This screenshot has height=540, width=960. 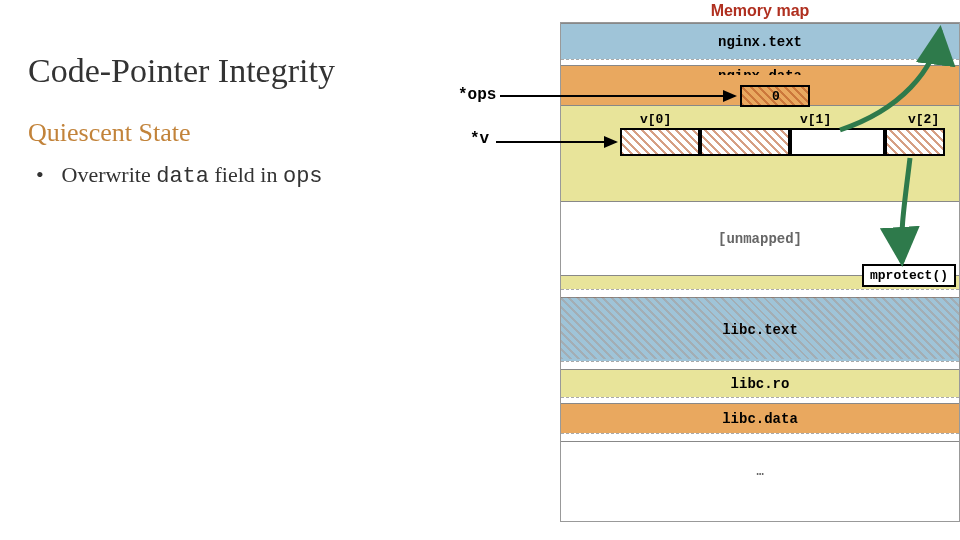 I want to click on vlabel-2: v[2], so click(x=924, y=120).